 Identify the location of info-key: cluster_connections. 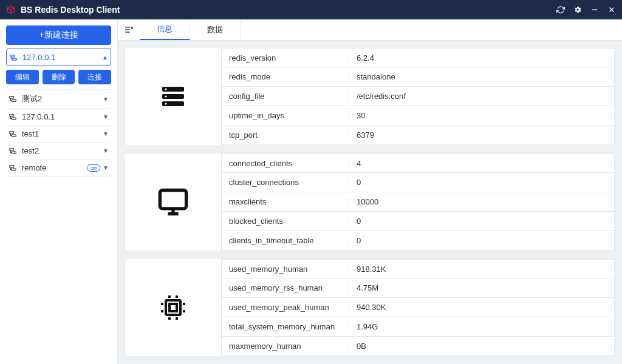
(285, 182).